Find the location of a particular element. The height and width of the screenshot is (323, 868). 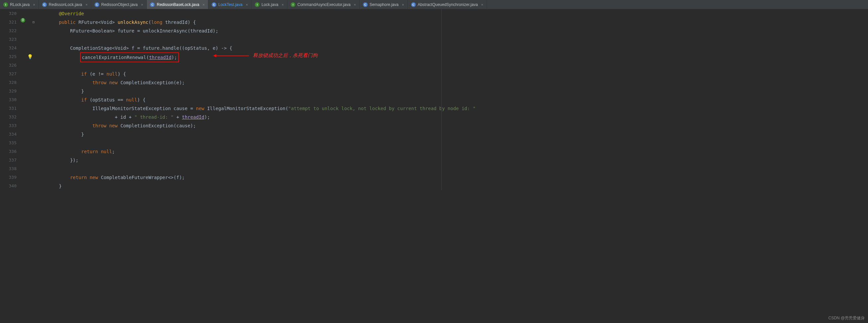

tab-lock: ILock.java× is located at coordinates (270, 5).